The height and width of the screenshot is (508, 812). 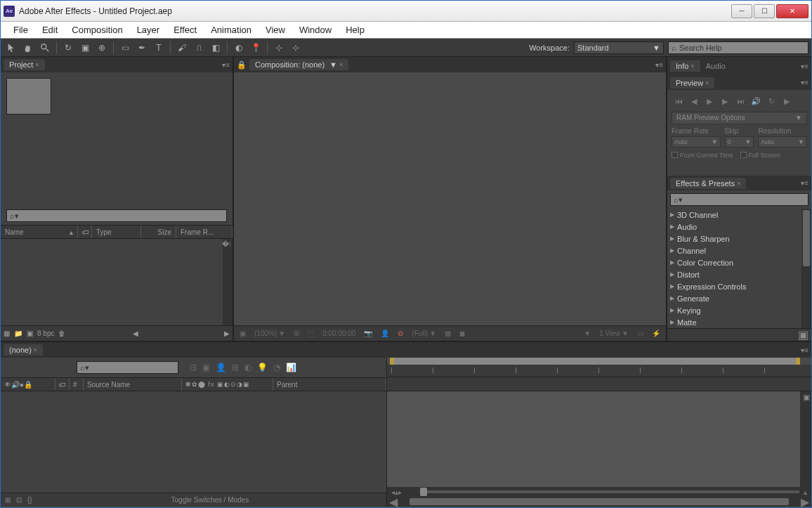 I want to click on effects-category: ▶Matte, so click(x=739, y=322).